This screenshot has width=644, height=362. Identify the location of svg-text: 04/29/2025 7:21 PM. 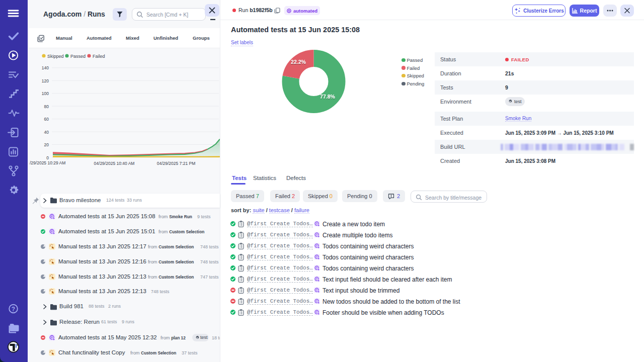
(176, 163).